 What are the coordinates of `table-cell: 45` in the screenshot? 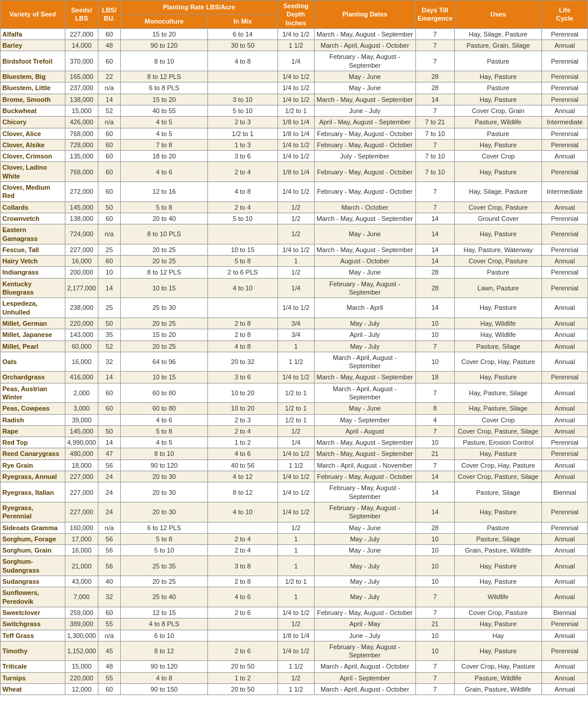 It's located at (109, 651).